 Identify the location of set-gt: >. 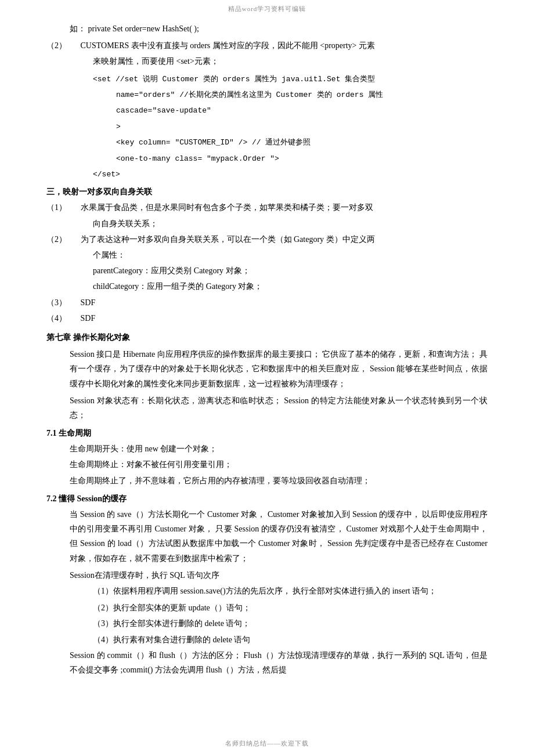
(118, 126).